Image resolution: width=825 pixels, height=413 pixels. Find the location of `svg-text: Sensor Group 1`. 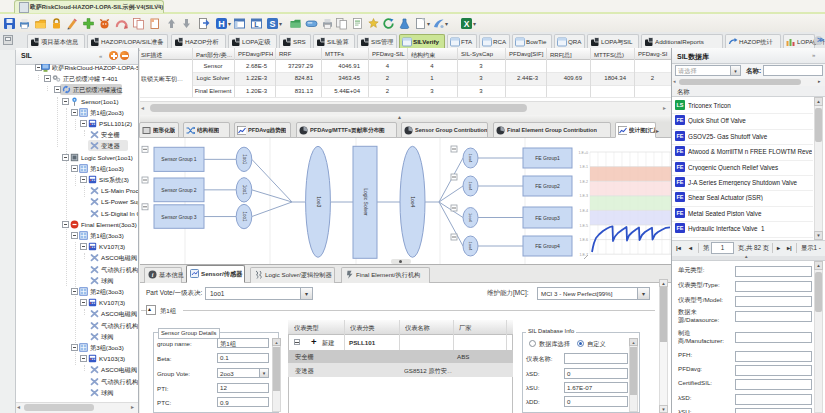

svg-text: Sensor Group 1 is located at coordinates (179, 159).